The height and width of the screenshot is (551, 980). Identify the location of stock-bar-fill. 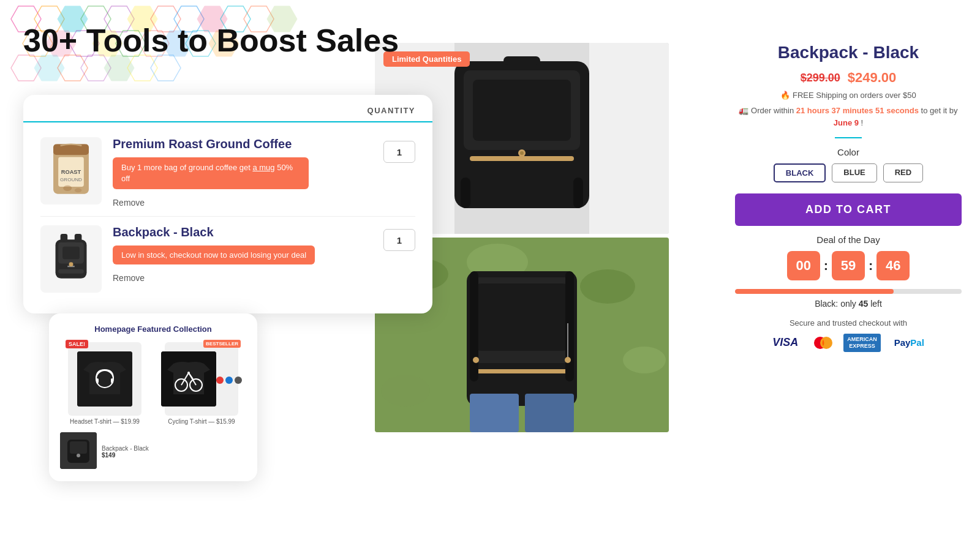
(815, 291).